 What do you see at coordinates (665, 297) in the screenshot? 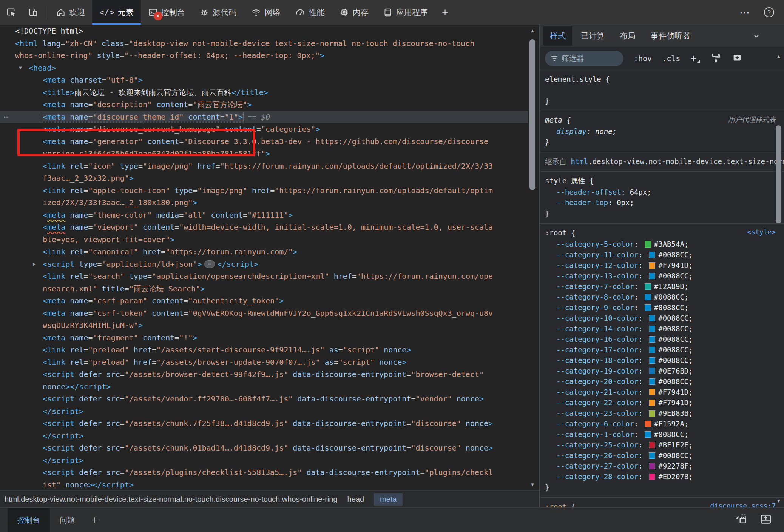
I see `style-property: --category-8-color: #0088CC;` at bounding box center [665, 297].